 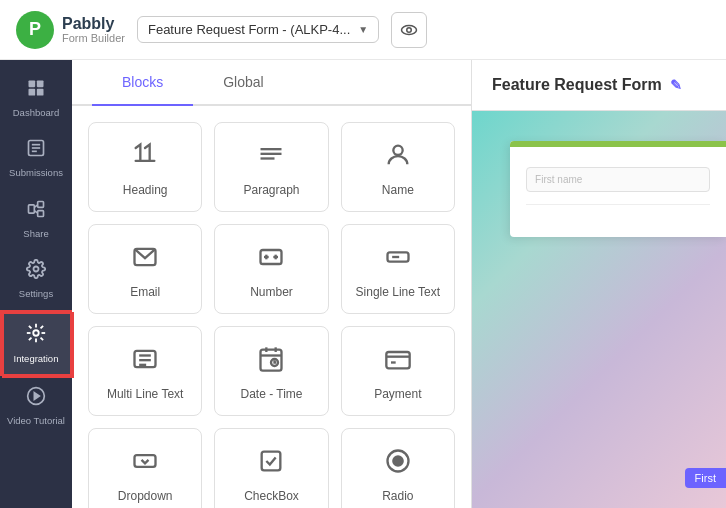 I want to click on block-email-label: Email, so click(x=145, y=292).